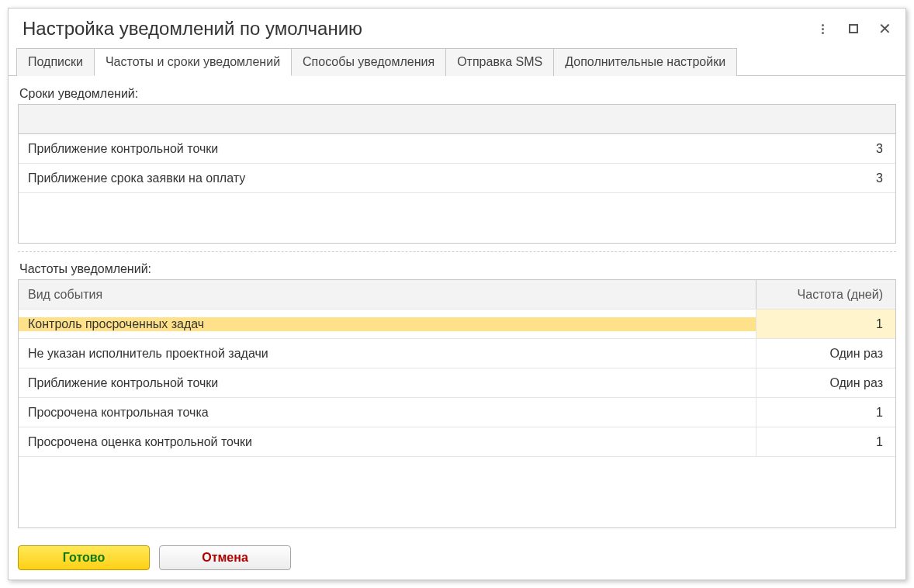 This screenshot has width=914, height=588. What do you see at coordinates (387, 178) in the screenshot?
I see `event-name: Приближение срока заявки на оплату` at bounding box center [387, 178].